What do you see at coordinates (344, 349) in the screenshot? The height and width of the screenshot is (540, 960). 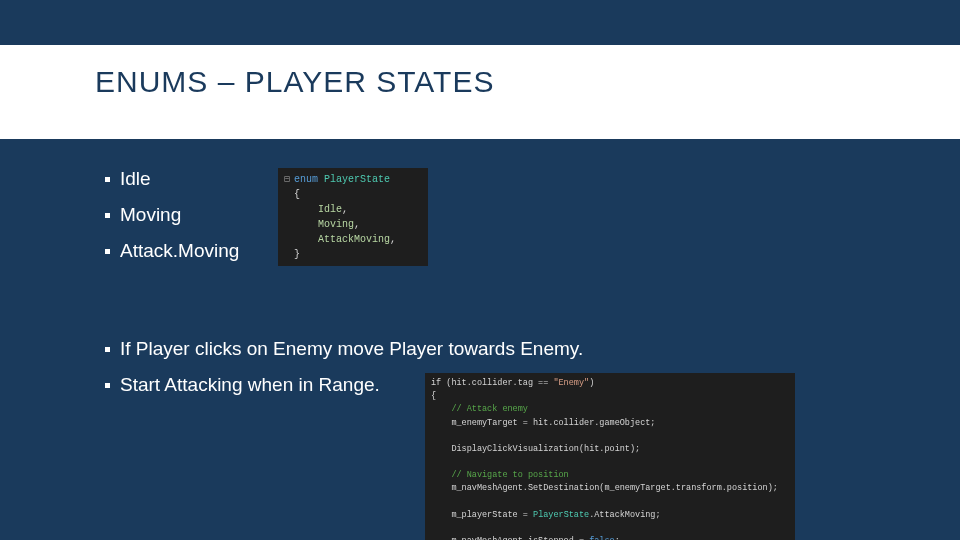 I see `list-item: If Player clicks on Enemy move Player to…` at bounding box center [344, 349].